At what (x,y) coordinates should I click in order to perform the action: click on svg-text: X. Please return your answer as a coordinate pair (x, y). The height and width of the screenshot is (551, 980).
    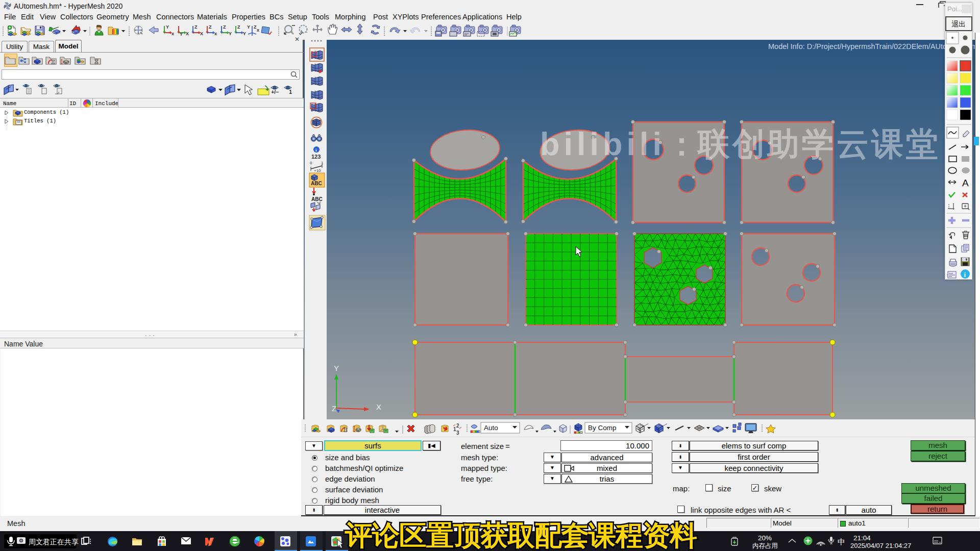
    Looking at the image, I should click on (379, 407).